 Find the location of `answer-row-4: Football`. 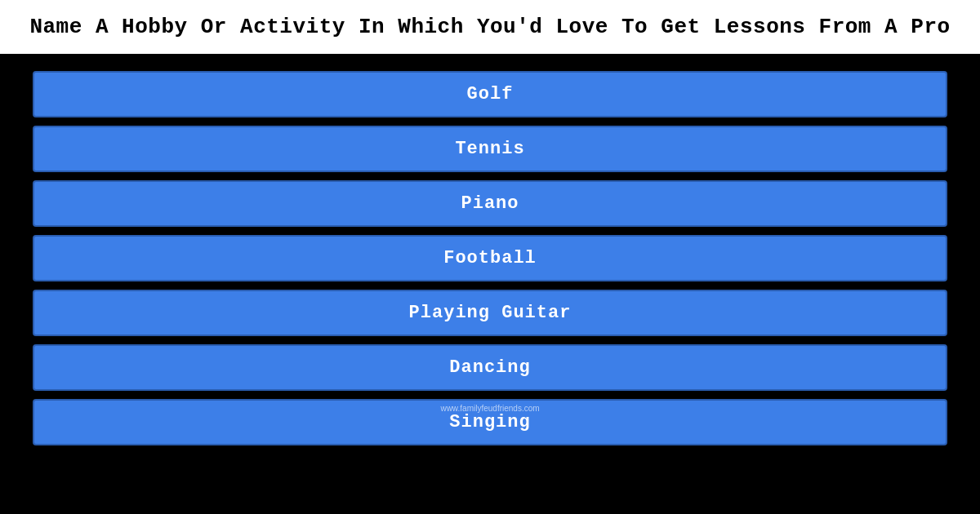

answer-row-4: Football is located at coordinates (490, 258).